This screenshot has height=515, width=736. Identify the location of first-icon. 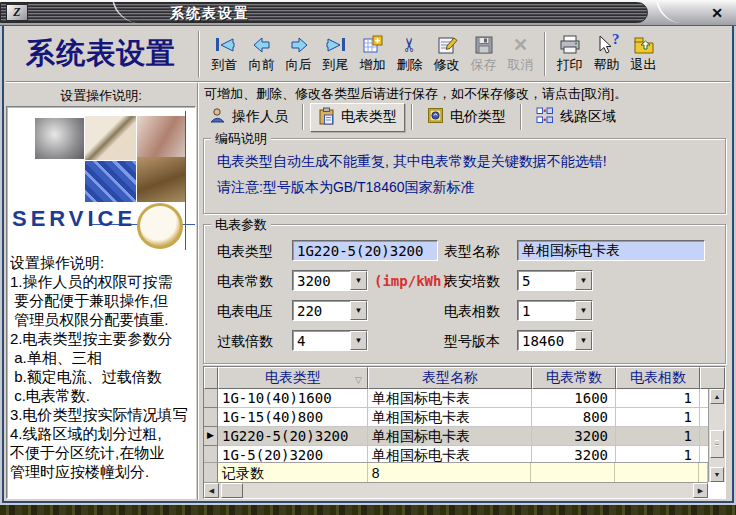
(225, 44).